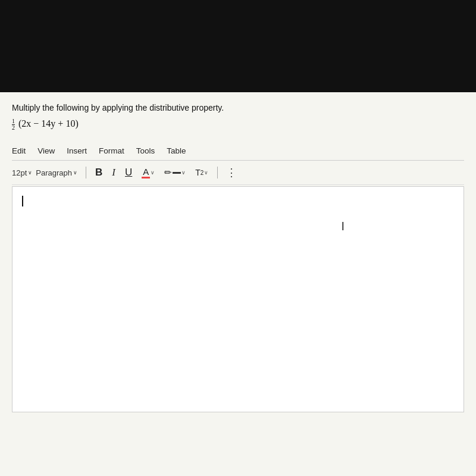 The width and height of the screenshot is (476, 476). I want to click on fraction-denominator: 2, so click(13, 128).